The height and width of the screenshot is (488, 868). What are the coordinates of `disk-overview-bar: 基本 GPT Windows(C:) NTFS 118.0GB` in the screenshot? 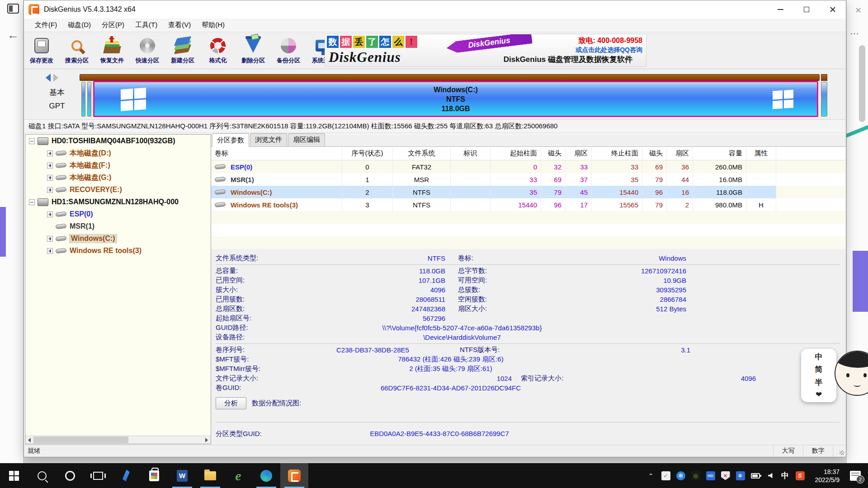 It's located at (435, 94).